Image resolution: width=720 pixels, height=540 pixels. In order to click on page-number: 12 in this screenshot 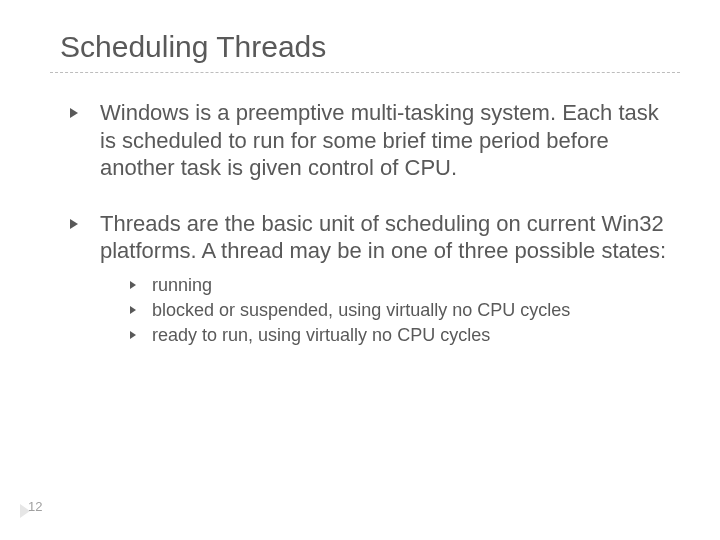, I will do `click(35, 506)`.